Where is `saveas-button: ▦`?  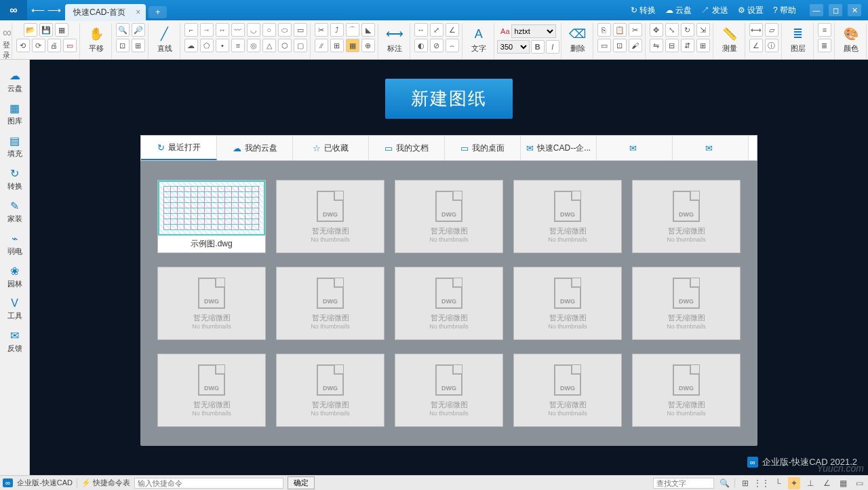
saveas-button: ▦ is located at coordinates (62, 30).